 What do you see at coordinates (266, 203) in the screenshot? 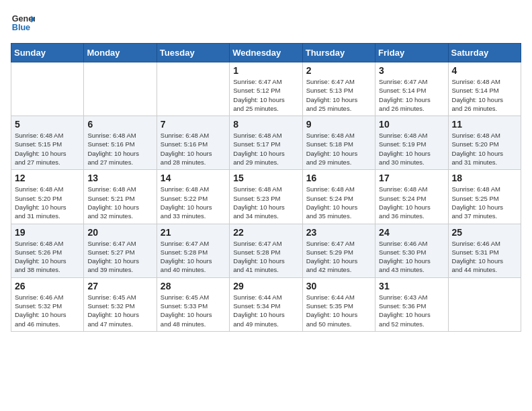
I see `day-info: Sunrise: 6:48 AM Sunset: 5:23 PM Dayligh…` at bounding box center [266, 203].